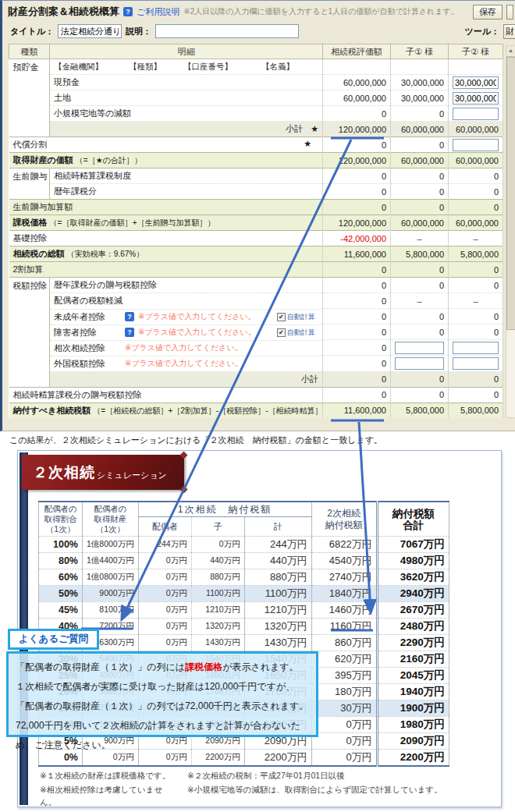 This screenshot has height=812, width=515. I want to click on title-bar: タイトル： 説明： ツール： 財, so click(262, 31).